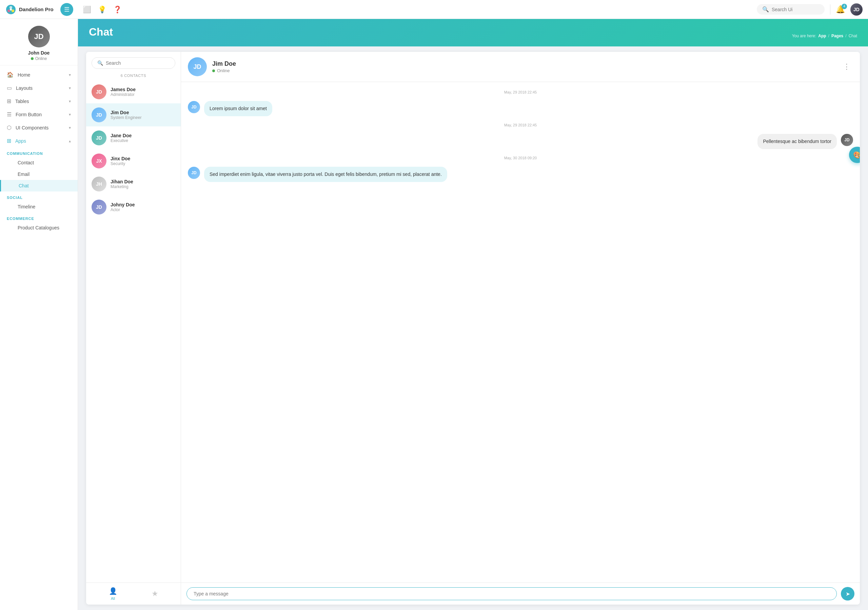 This screenshot has width=868, height=610. I want to click on section-label-ecommerce: ECOMMERCE, so click(39, 217).